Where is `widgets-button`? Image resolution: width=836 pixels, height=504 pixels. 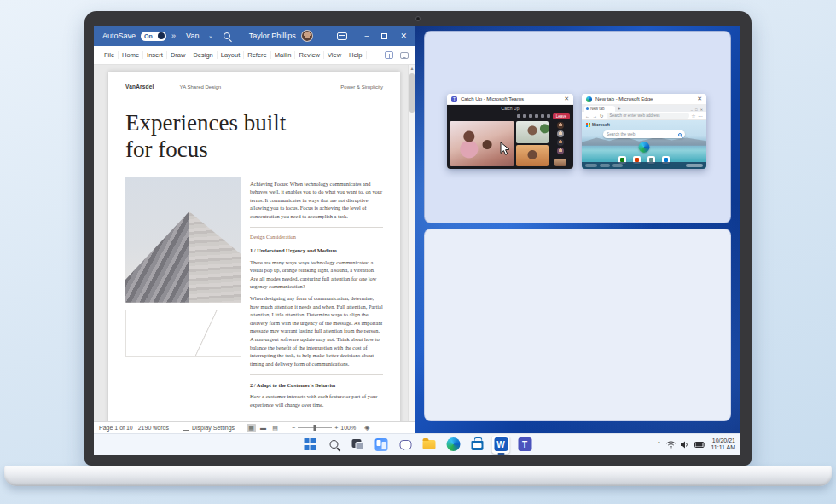 widgets-button is located at coordinates (382, 445).